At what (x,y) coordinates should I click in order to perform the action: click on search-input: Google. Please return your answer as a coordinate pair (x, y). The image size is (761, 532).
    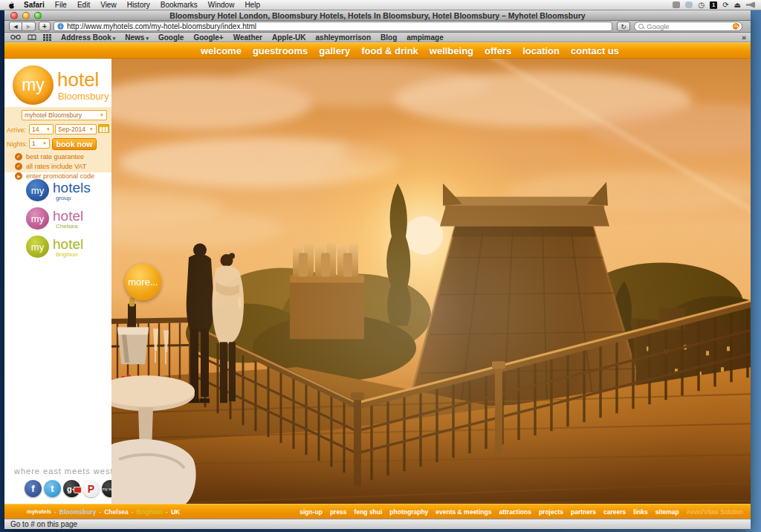
    Looking at the image, I should click on (688, 27).